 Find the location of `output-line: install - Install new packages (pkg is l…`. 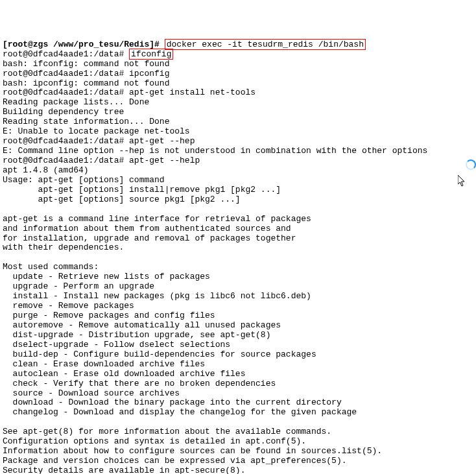

output-line: install - Install new packages (pkg is l… is located at coordinates (157, 296).